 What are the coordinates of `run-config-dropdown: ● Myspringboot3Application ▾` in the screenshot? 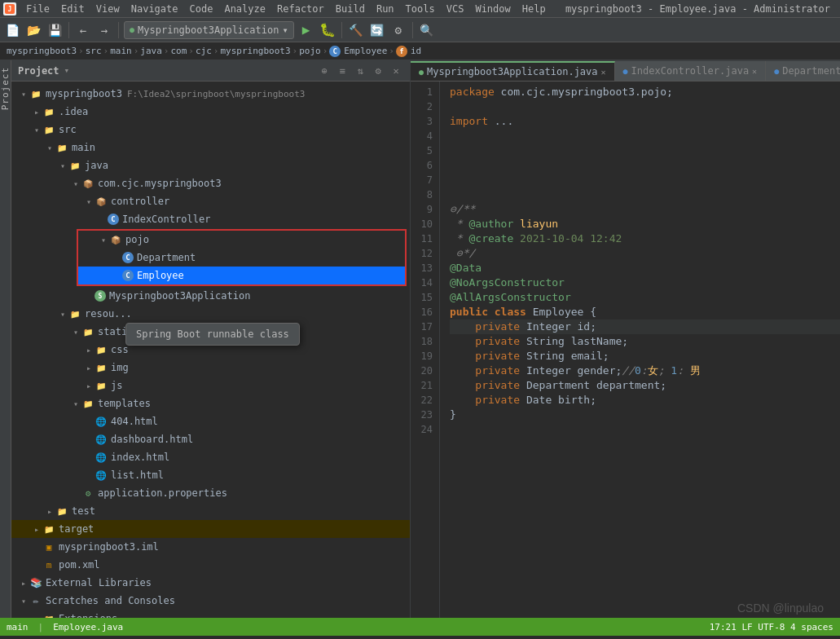 It's located at (209, 30).